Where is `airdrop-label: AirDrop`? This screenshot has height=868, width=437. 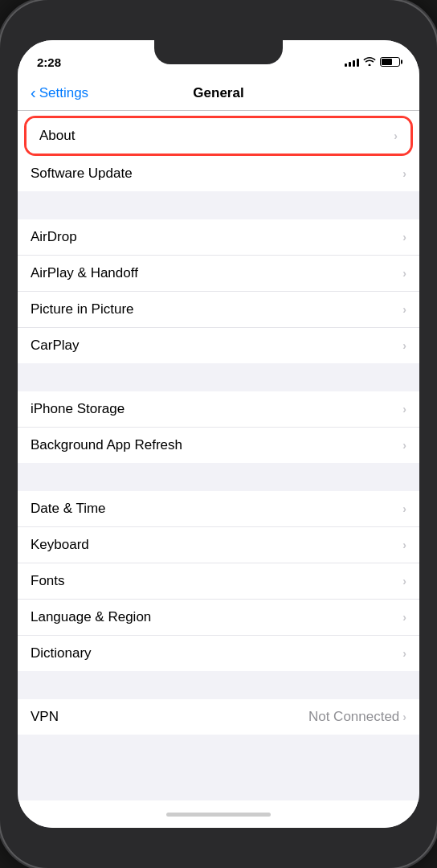 airdrop-label: AirDrop is located at coordinates (54, 237).